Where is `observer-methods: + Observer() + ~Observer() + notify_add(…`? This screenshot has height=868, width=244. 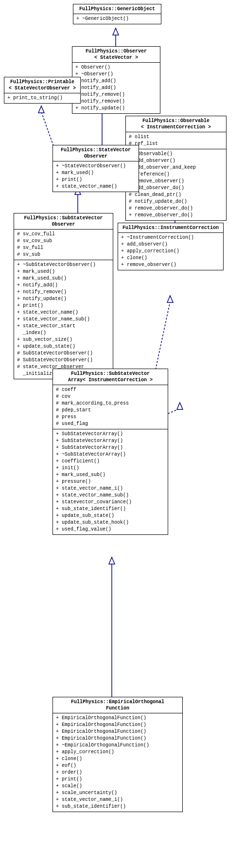 observer-methods: + Observer() + ~Observer() + notify_add(… is located at coordinates (116, 88).